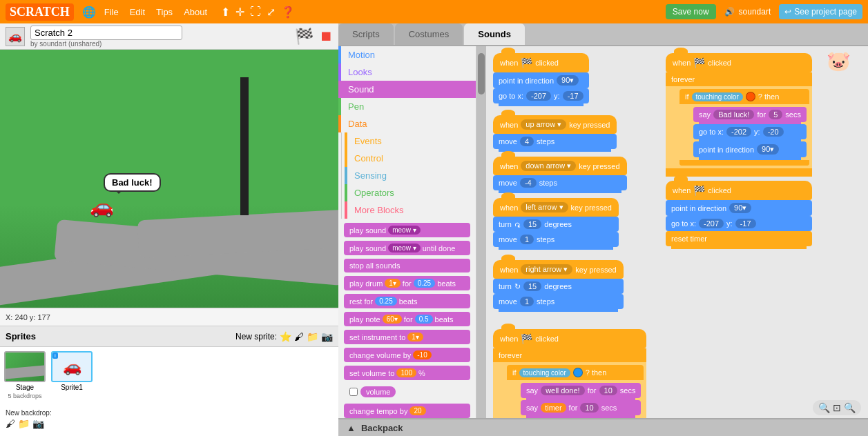 The image size is (868, 436). Describe the element at coordinates (407, 355) in the screenshot. I see `block-change-volume: change volume by -10` at that location.